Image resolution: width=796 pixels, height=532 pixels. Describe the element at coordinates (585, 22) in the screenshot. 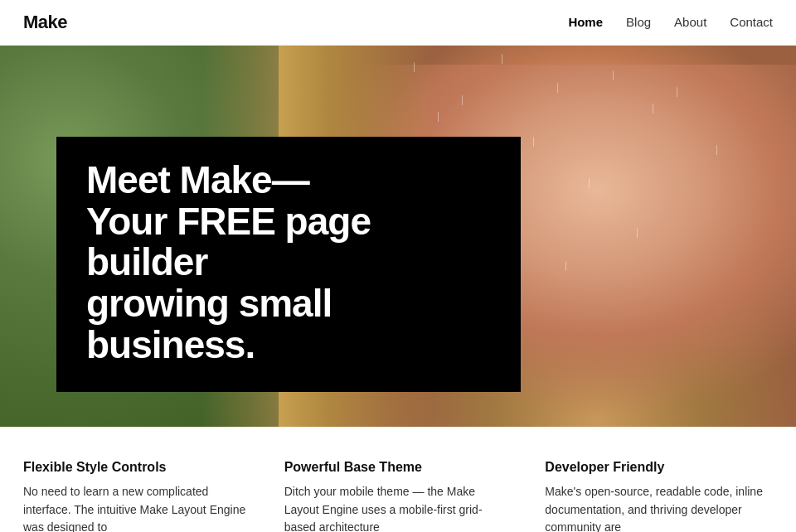

I see `nav-item-home: Home` at that location.